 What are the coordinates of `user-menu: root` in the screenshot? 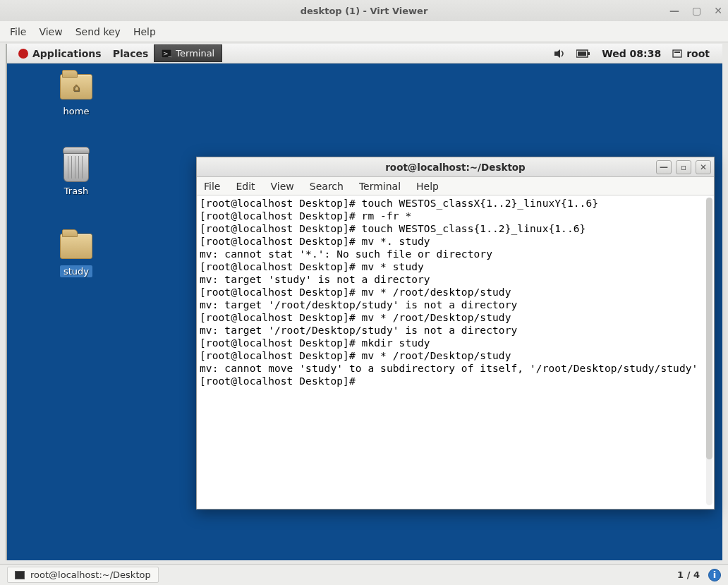 It's located at (691, 54).